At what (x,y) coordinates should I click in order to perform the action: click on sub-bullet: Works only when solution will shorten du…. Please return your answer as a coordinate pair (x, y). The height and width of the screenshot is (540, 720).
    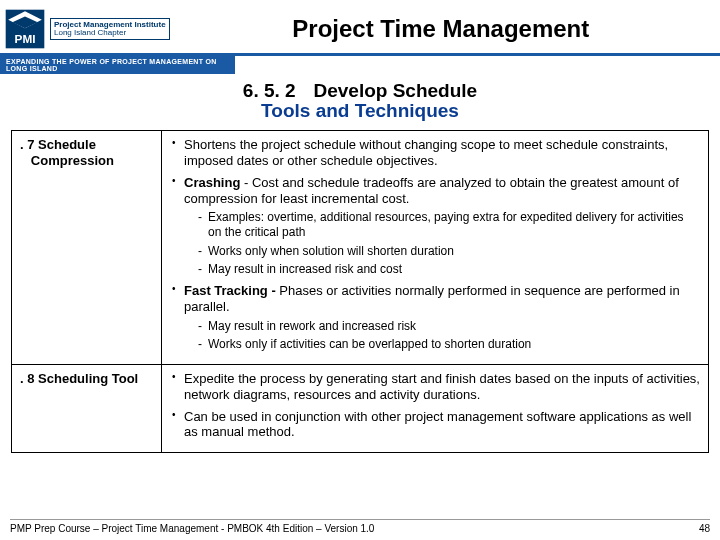
    Looking at the image, I should click on (449, 252).